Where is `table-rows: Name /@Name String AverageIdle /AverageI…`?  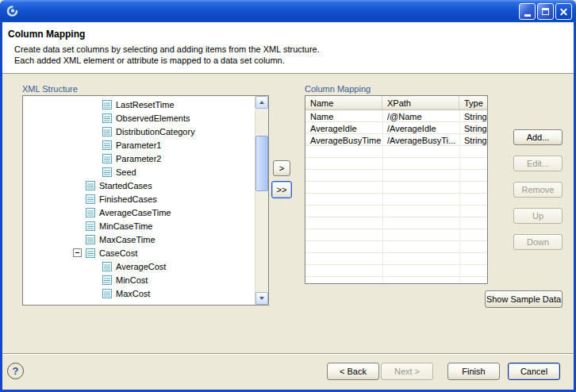 table-rows: Name /@Name String AverageIdle /AverageI… is located at coordinates (397, 129).